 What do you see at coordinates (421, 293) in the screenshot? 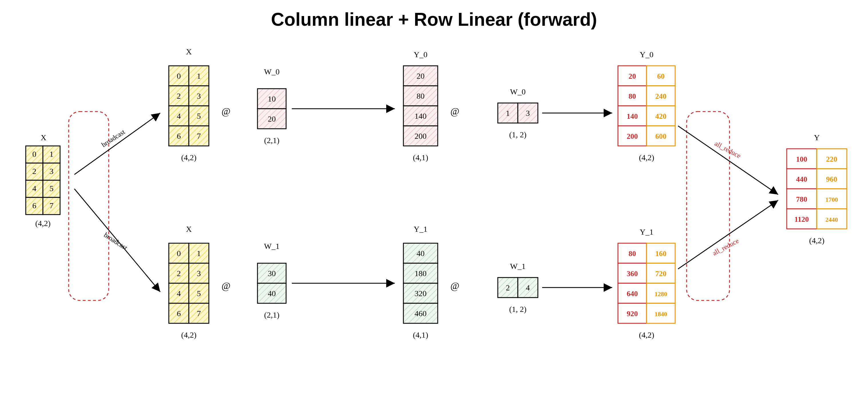
I see `cell-value: 320` at bounding box center [421, 293].